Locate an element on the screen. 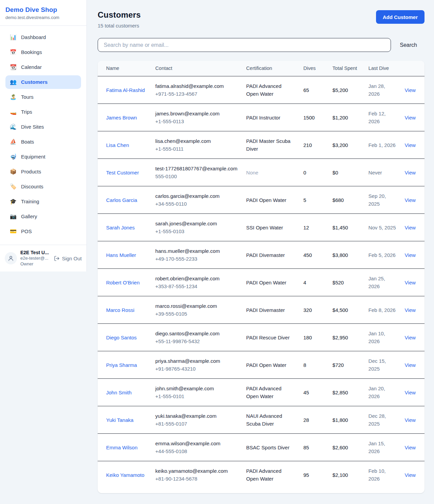  sidebar: Demo Dive Shop demo.test.divestreams.com… is located at coordinates (43, 136).